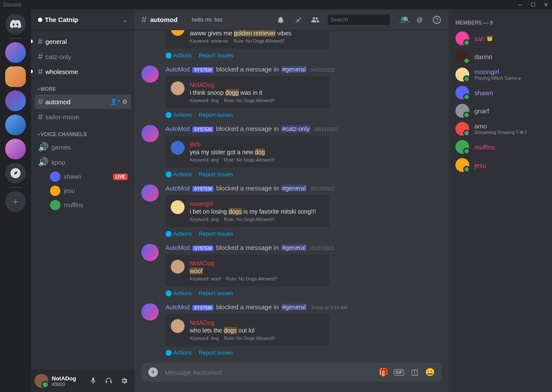 The image size is (552, 392). Describe the element at coordinates (500, 38) in the screenshot. I see `member-item: san 👑` at that location.